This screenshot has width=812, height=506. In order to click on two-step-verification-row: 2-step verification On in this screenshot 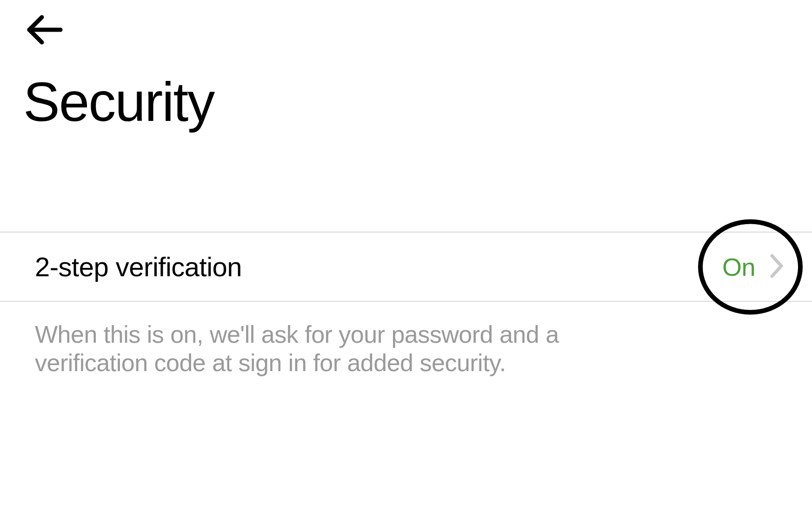, I will do `click(406, 267)`.